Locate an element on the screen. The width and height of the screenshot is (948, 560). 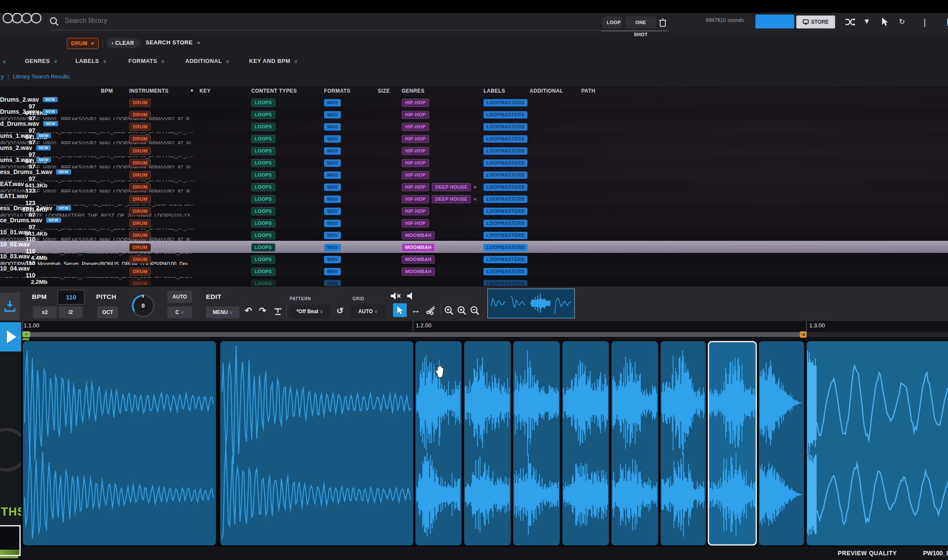
refresh-icon: ↻ is located at coordinates (902, 22).